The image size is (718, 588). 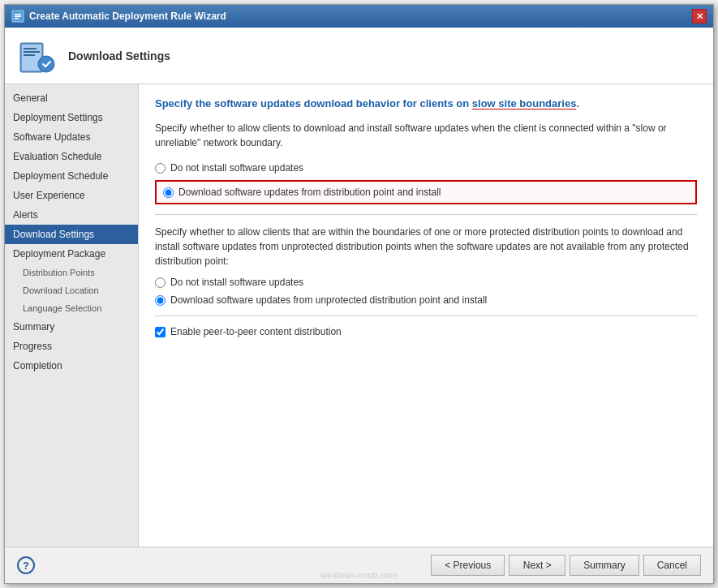 What do you see at coordinates (467, 565) in the screenshot?
I see `previous-button: < Previous` at bounding box center [467, 565].